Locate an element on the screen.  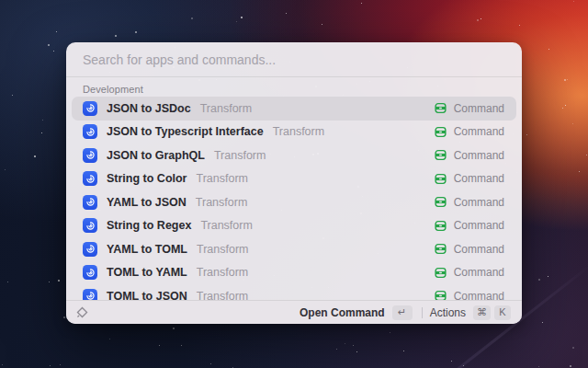
command-title: JSON to Typescript Interface is located at coordinates (186, 132).